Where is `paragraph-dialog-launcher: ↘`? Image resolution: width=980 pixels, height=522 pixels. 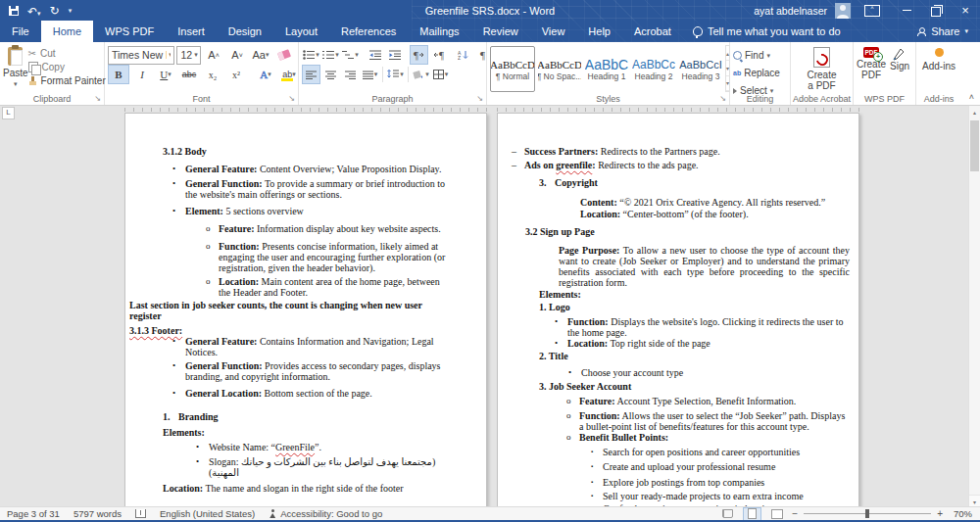 paragraph-dialog-launcher: ↘ is located at coordinates (480, 99).